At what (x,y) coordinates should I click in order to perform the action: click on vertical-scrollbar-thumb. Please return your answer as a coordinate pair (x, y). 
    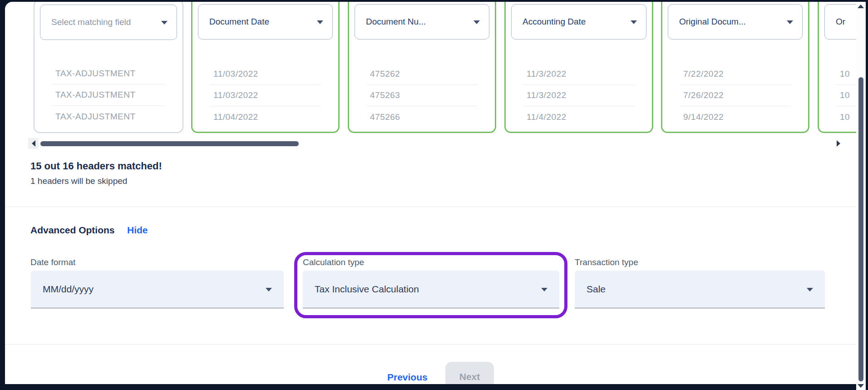
    Looking at the image, I should click on (861, 229).